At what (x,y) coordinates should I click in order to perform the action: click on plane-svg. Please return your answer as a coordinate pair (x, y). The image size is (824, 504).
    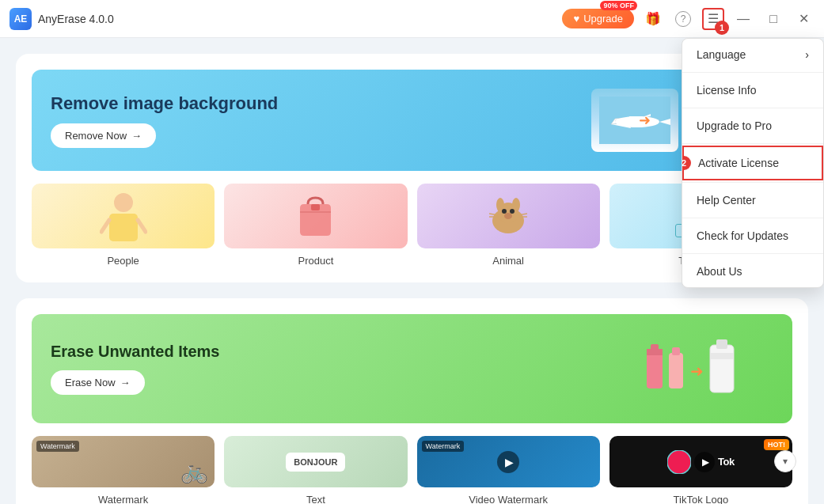
    Looking at the image, I should click on (635, 120).